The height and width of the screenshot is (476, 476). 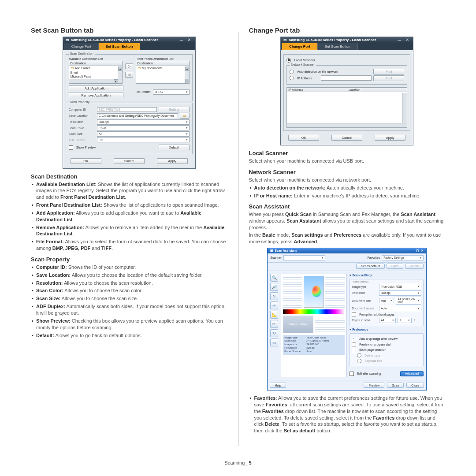 I want to click on add-application-button: Add Application, so click(x=96, y=88).